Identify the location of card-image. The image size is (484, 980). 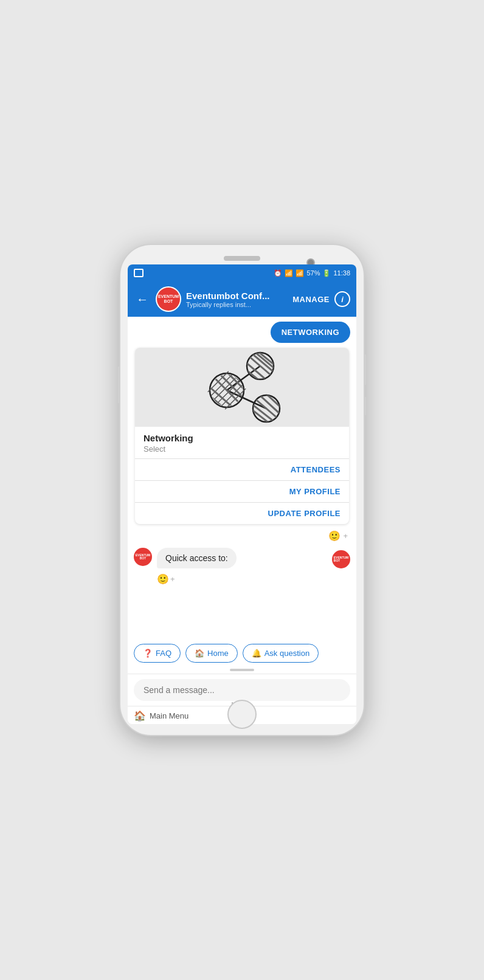
(242, 387).